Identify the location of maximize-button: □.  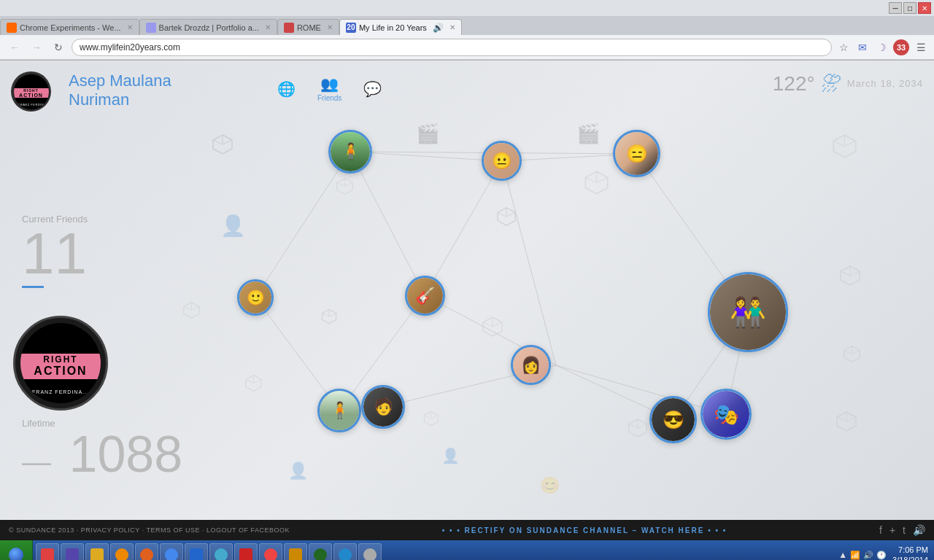
(910, 8).